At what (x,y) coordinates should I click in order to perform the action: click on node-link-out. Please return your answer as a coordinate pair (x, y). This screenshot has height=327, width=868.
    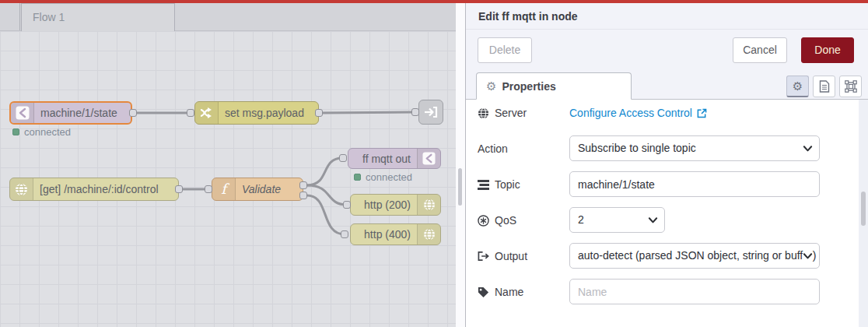
    Looking at the image, I should click on (431, 112).